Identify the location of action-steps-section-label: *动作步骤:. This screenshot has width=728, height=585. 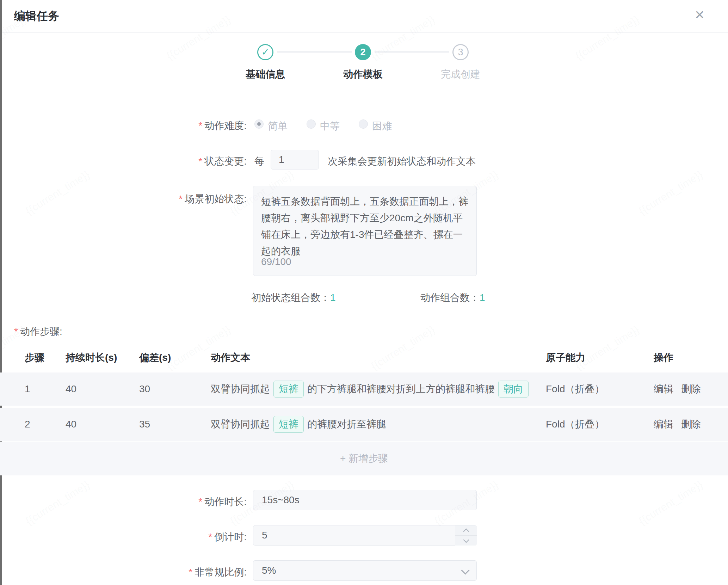
(38, 332).